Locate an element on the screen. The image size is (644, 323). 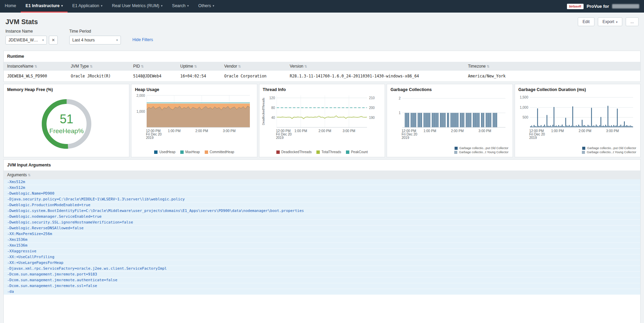
argument-row: -Dweblogic.ProductionModeEnabled=true is located at coordinates (322, 205).